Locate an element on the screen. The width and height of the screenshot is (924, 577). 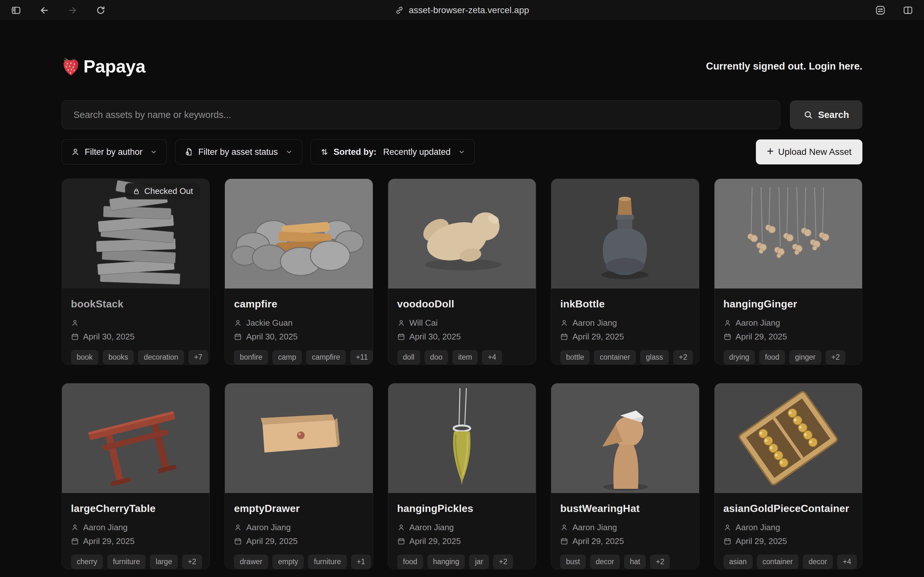
forward-button is located at coordinates (73, 10).